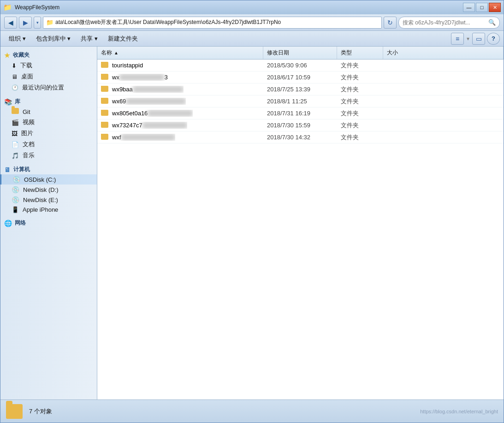  What do you see at coordinates (49, 66) in the screenshot?
I see `sidebar-item-download: ⬇ 下载` at bounding box center [49, 66].